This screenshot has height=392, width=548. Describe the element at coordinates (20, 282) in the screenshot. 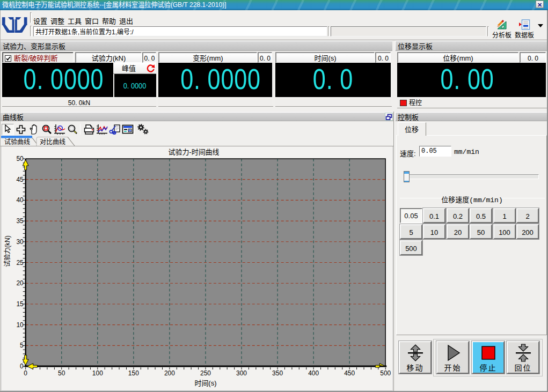

I see `svg-text: 20` at that location.